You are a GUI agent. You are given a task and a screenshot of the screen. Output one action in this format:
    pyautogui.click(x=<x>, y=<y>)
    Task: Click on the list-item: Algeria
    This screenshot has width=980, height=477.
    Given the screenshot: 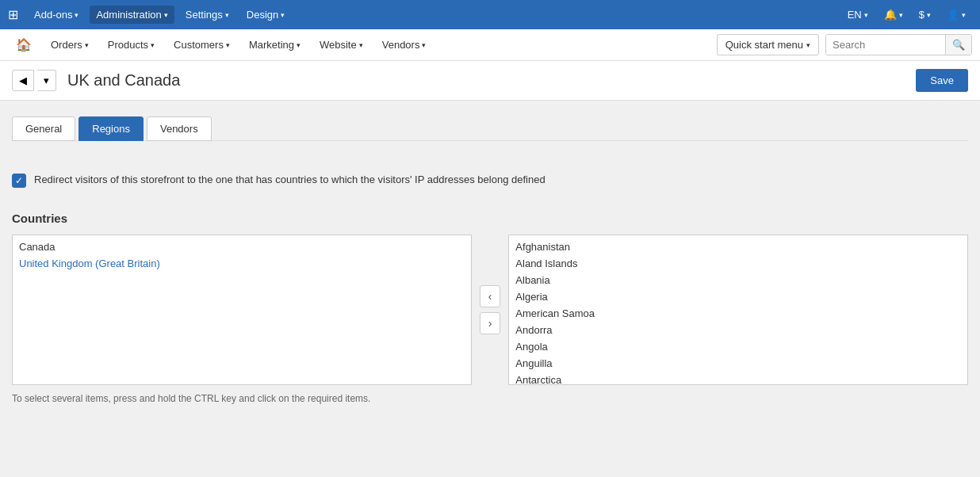 What is the action you would take?
    pyautogui.click(x=738, y=296)
    